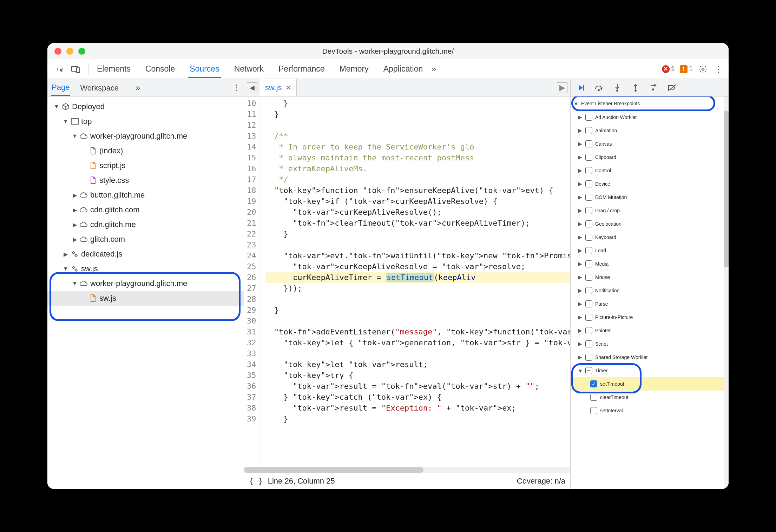 This screenshot has height=532, width=776. What do you see at coordinates (672, 88) in the screenshot?
I see `deactivate-breakpoints-icon` at bounding box center [672, 88].